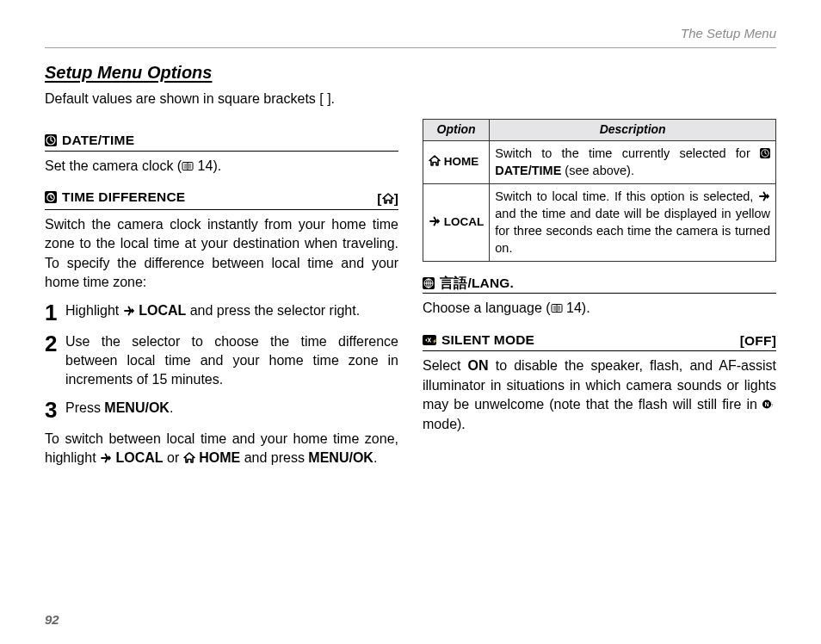  What do you see at coordinates (410, 48) in the screenshot?
I see `top-rule` at bounding box center [410, 48].